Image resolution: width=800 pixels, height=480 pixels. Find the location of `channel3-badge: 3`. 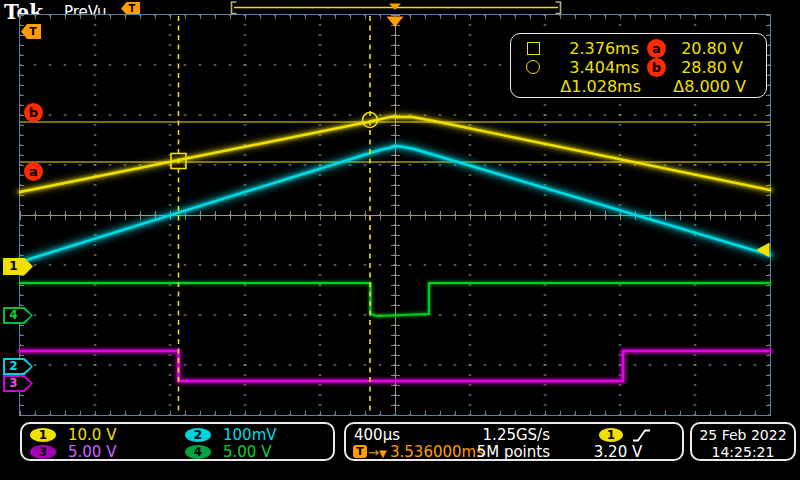

channel3-badge: 3 is located at coordinates (43, 452).